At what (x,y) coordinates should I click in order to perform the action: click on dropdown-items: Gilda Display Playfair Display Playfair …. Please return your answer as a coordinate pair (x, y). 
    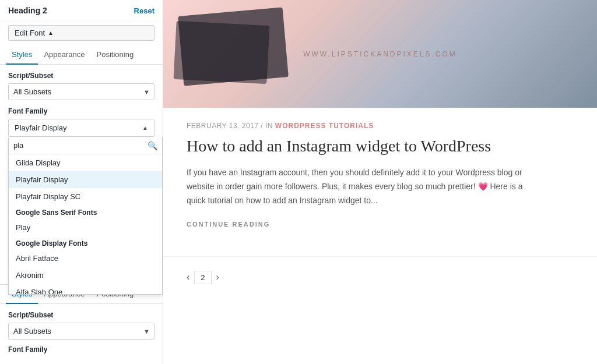
    Looking at the image, I should click on (85, 224).